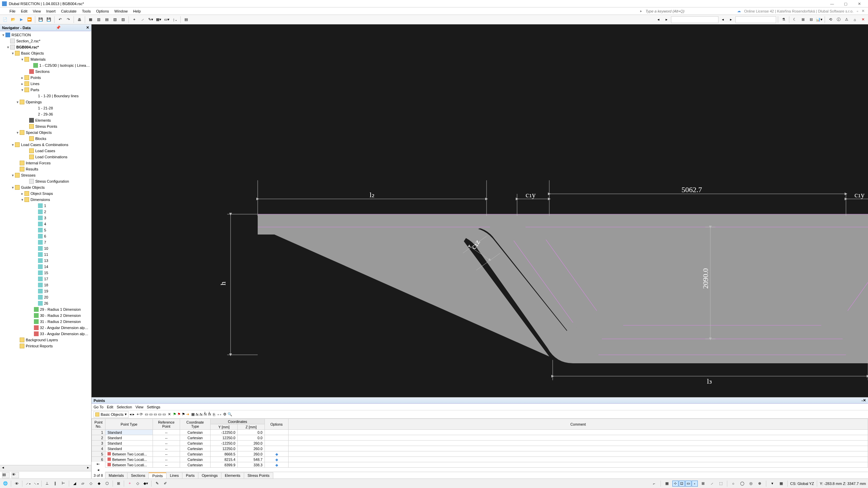  What do you see at coordinates (91, 20) in the screenshot?
I see `view1-icon: ▦` at bounding box center [91, 20].